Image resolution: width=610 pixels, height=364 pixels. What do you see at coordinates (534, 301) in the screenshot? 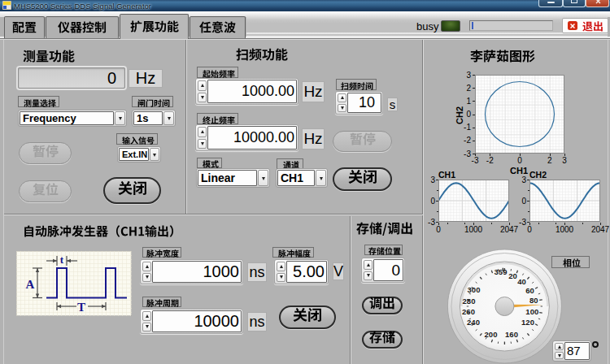
I see `svg-text: 80` at bounding box center [534, 301].